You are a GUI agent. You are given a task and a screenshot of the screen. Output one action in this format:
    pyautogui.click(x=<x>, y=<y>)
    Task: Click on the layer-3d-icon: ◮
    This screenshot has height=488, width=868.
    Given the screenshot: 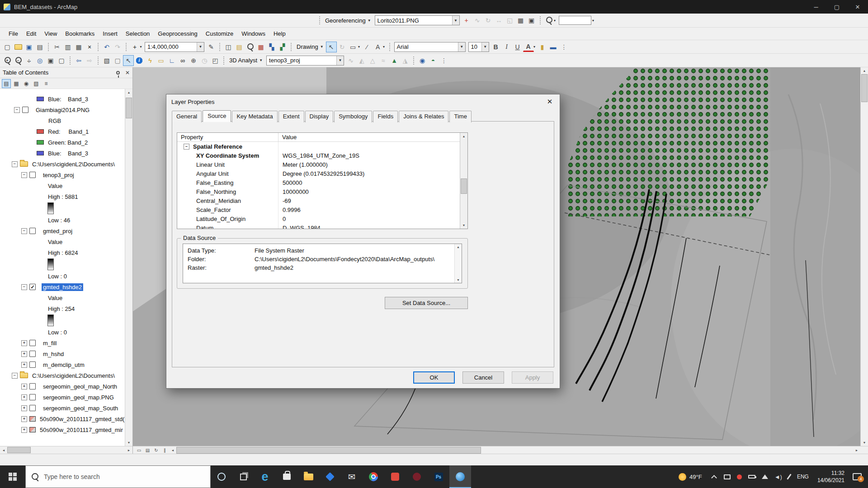 What is the action you would take?
    pyautogui.click(x=405, y=61)
    